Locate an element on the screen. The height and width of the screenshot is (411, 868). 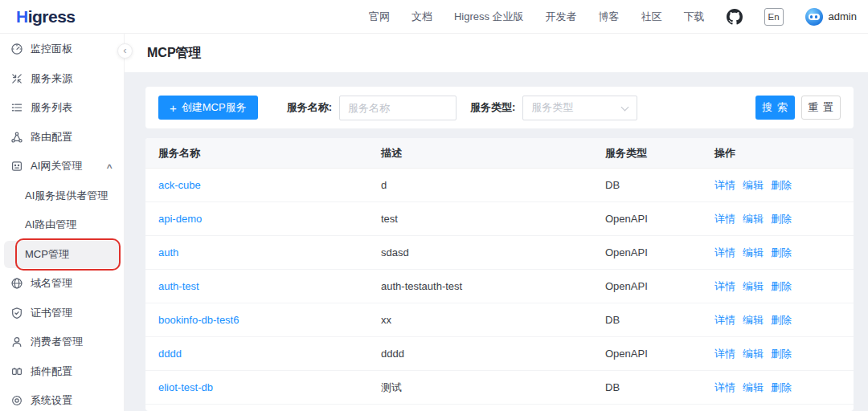
chevron-up-icon: ∧ is located at coordinates (110, 166).